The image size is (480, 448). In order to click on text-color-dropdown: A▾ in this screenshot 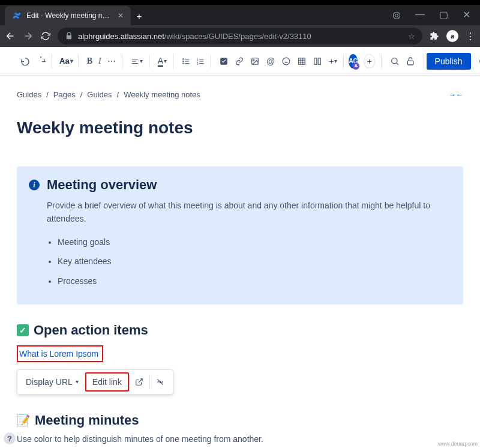, I will do `click(162, 61)`.